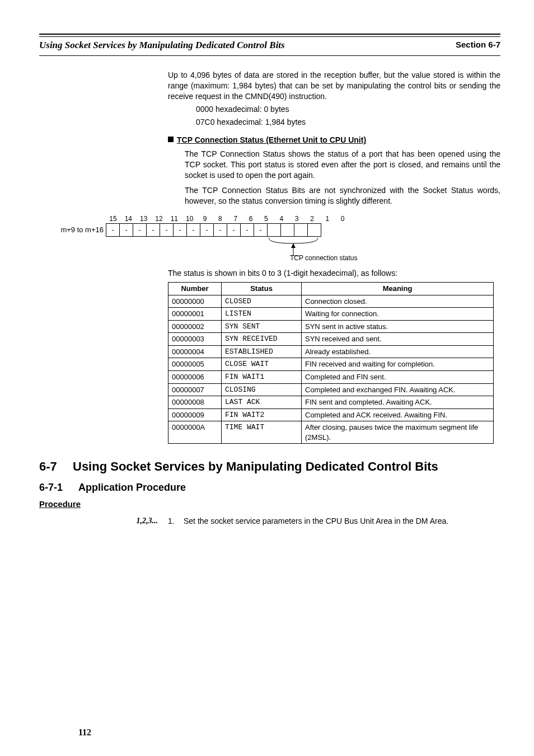 Image resolution: width=534 pixels, height=756 pixels. I want to click on table-row: 00000003SYN RECEIVEDSYN received and sen…, so click(331, 339).